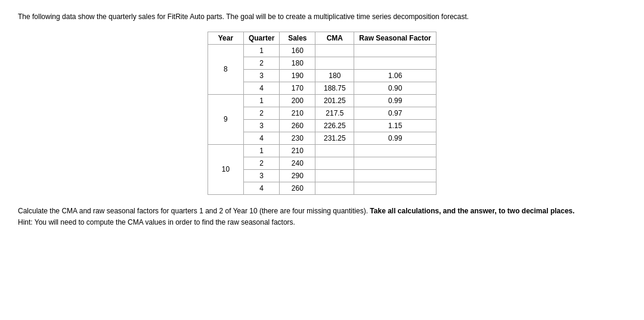 This screenshot has height=320, width=644. I want to click on sales-cell: 230, so click(298, 138).